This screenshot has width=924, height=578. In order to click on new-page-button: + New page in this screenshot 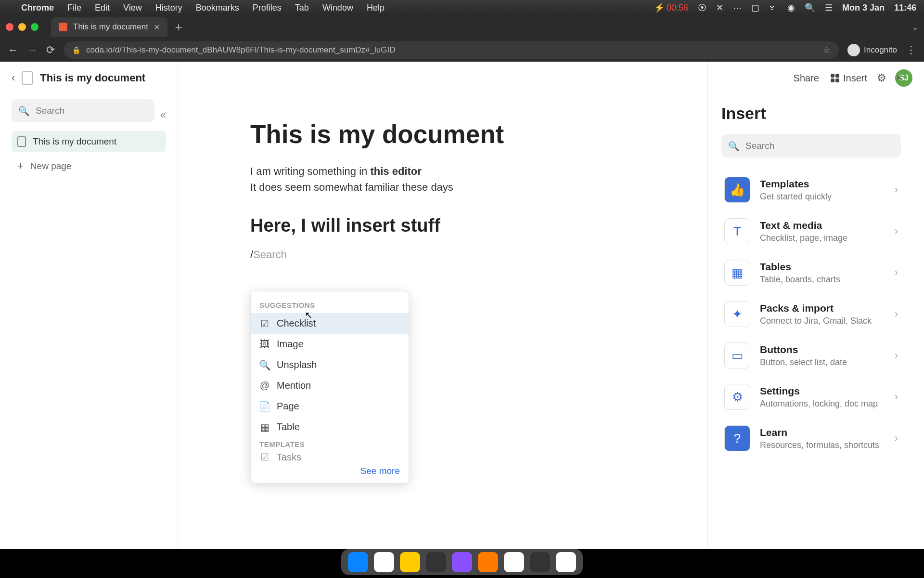, I will do `click(89, 166)`.